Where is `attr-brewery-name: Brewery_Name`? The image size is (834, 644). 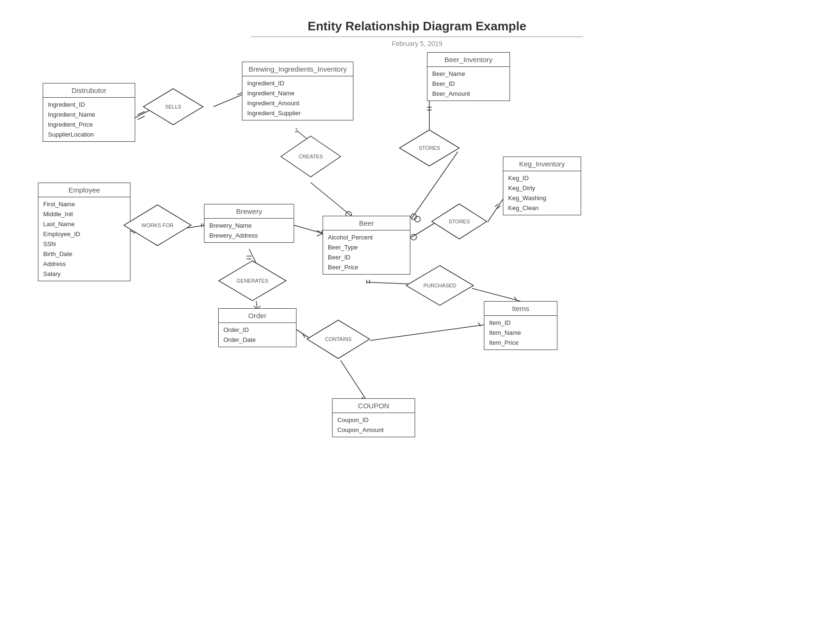
attr-brewery-name: Brewery_Name is located at coordinates (249, 226).